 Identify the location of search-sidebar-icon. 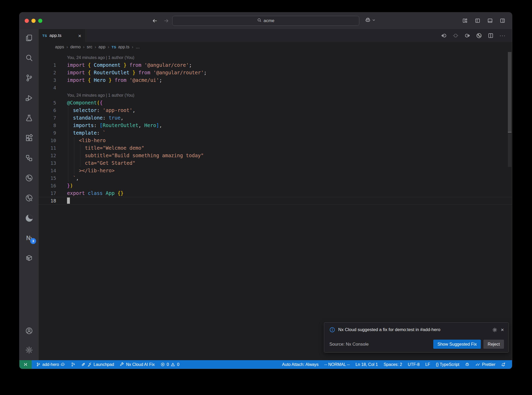
(29, 58).